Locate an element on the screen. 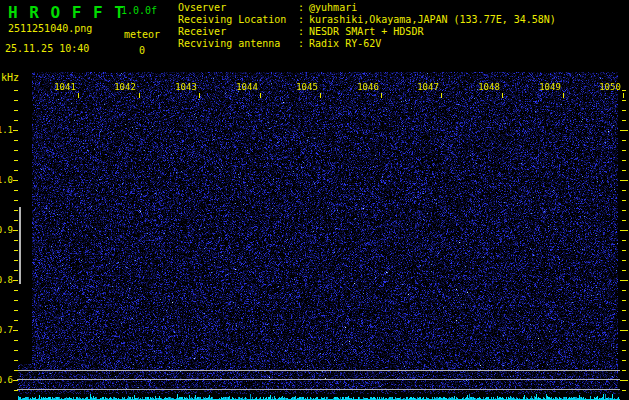 The height and width of the screenshot is (400, 629). info-label: Receiving Location is located at coordinates (238, 20).